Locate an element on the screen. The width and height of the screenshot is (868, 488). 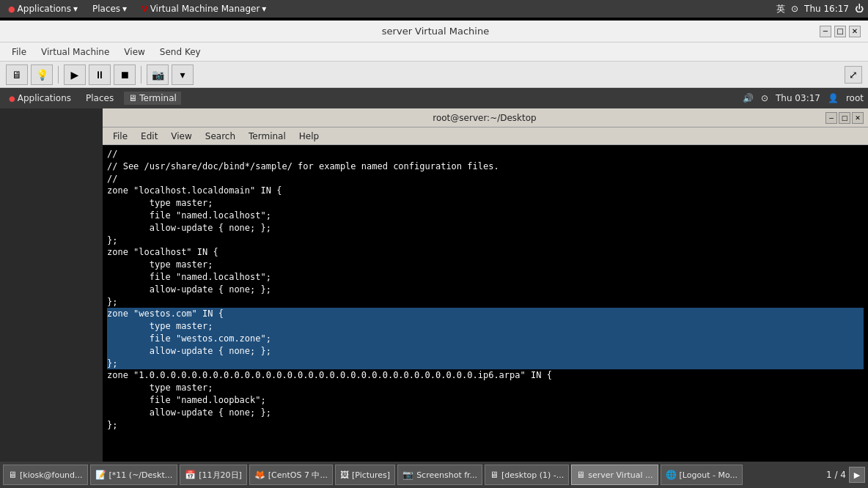
terminal-line: zone "localhost" IN { is located at coordinates (485, 252).